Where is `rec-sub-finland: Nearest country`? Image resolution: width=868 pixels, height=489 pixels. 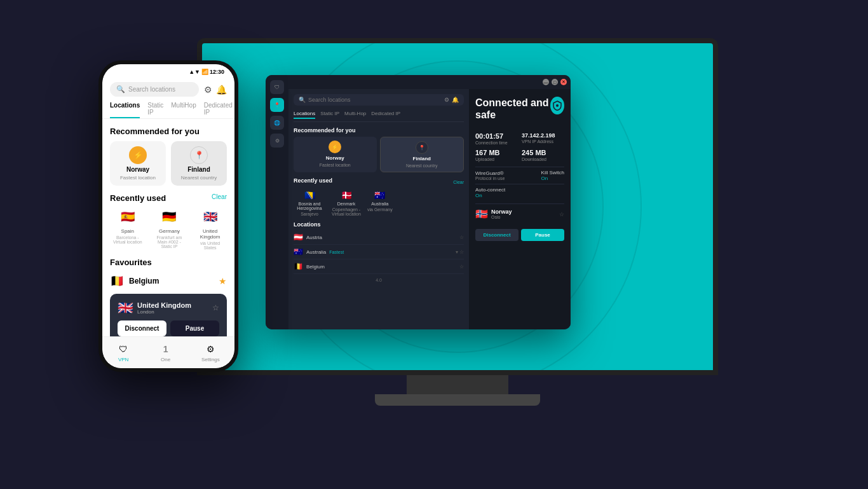
rec-sub-finland: Nearest country is located at coordinates (422, 165).